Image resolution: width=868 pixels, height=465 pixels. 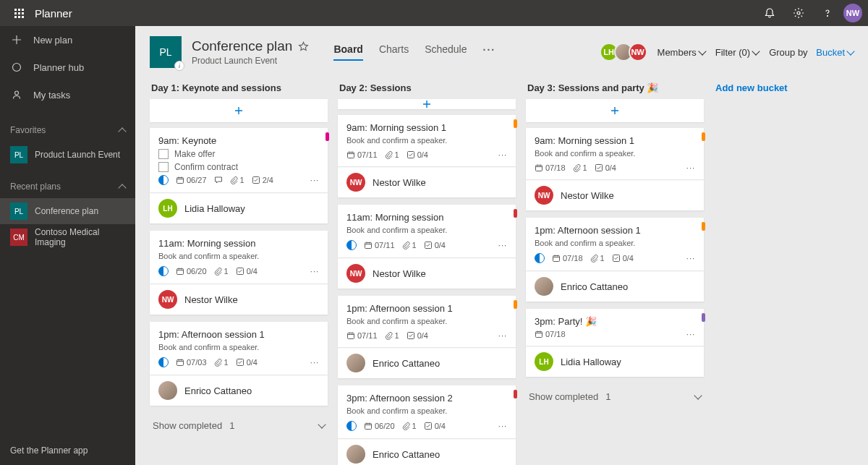 I want to click on bucket-title: Day 1: Keynote and sessions, so click(x=239, y=88).